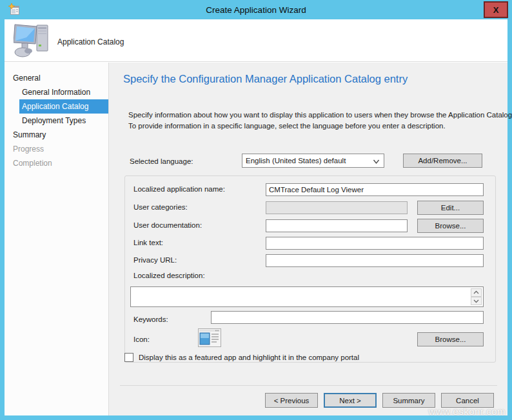 This screenshot has width=512, height=420. Describe the element at coordinates (467, 412) in the screenshot. I see `watermark-text: www.eskonr.com` at that location.